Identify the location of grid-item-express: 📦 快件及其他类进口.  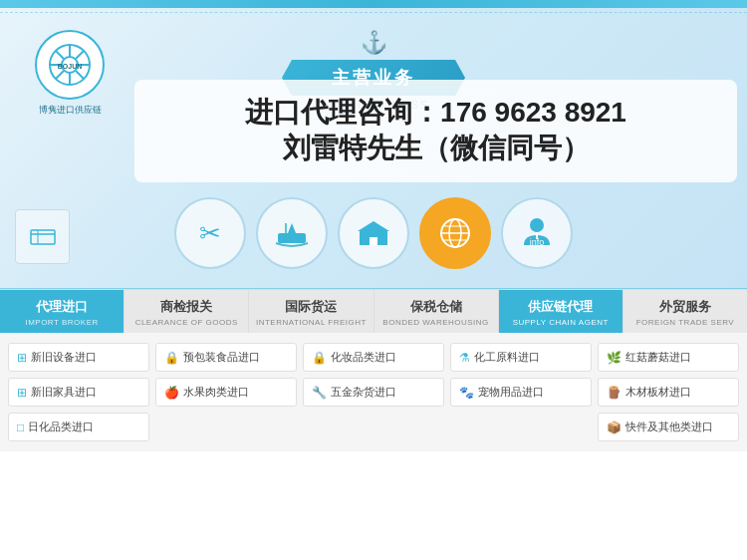
(668, 426).